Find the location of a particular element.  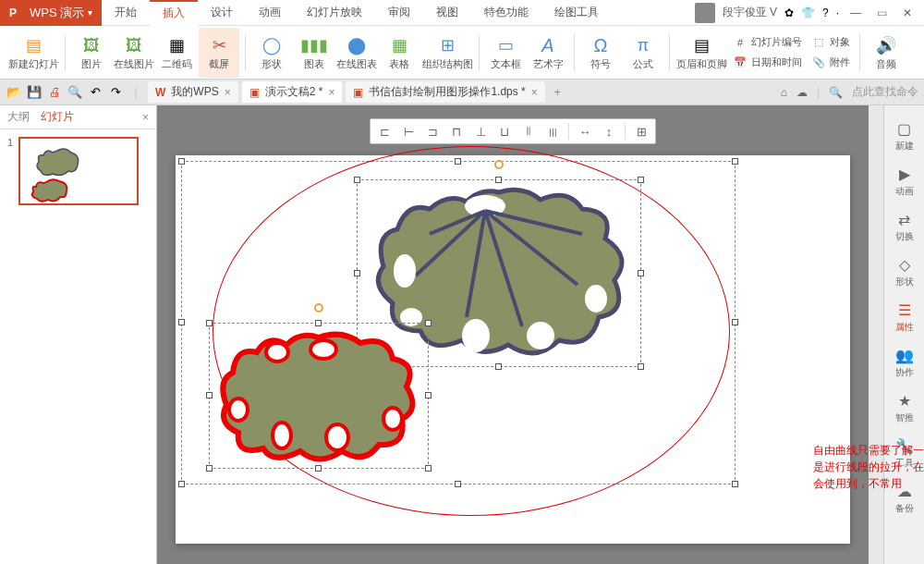

slides-tab: 幻灯片 is located at coordinates (57, 116).